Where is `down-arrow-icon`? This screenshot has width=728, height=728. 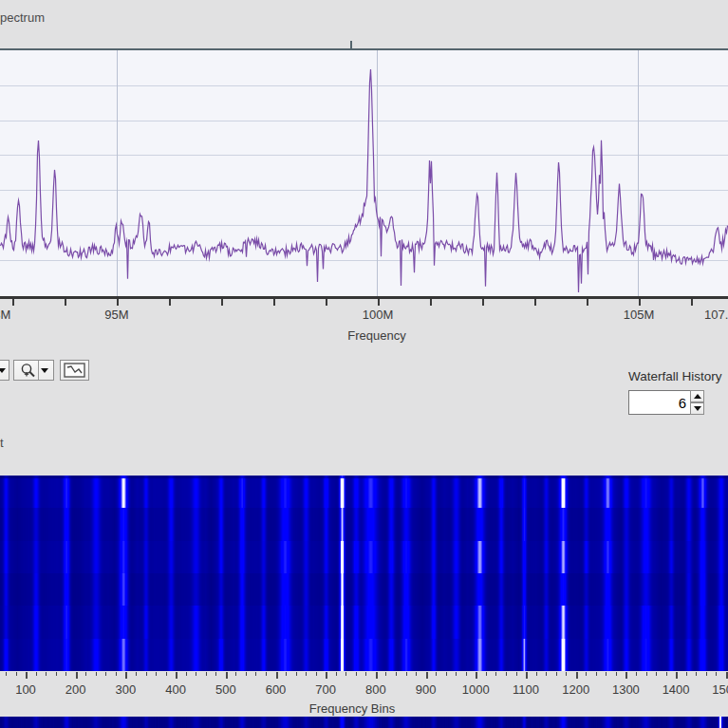 down-arrow-icon is located at coordinates (698, 408).